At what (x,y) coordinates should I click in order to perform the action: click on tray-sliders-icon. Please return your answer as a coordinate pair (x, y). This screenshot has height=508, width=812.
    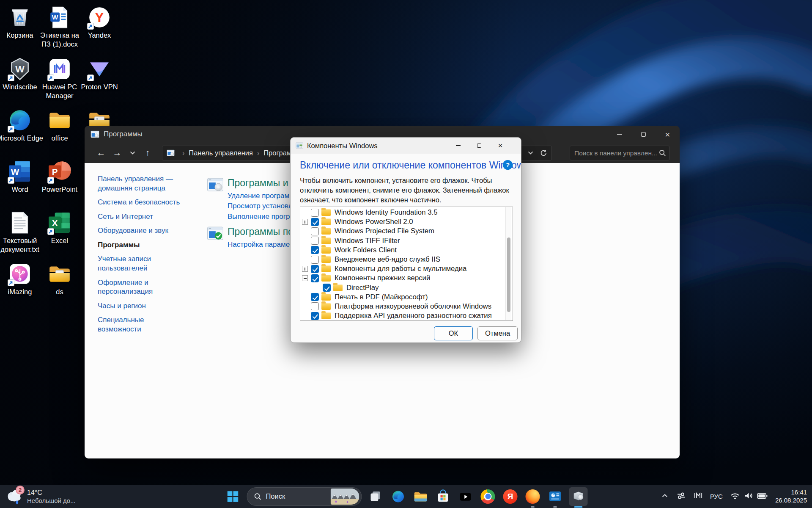
    Looking at the image, I should click on (681, 497).